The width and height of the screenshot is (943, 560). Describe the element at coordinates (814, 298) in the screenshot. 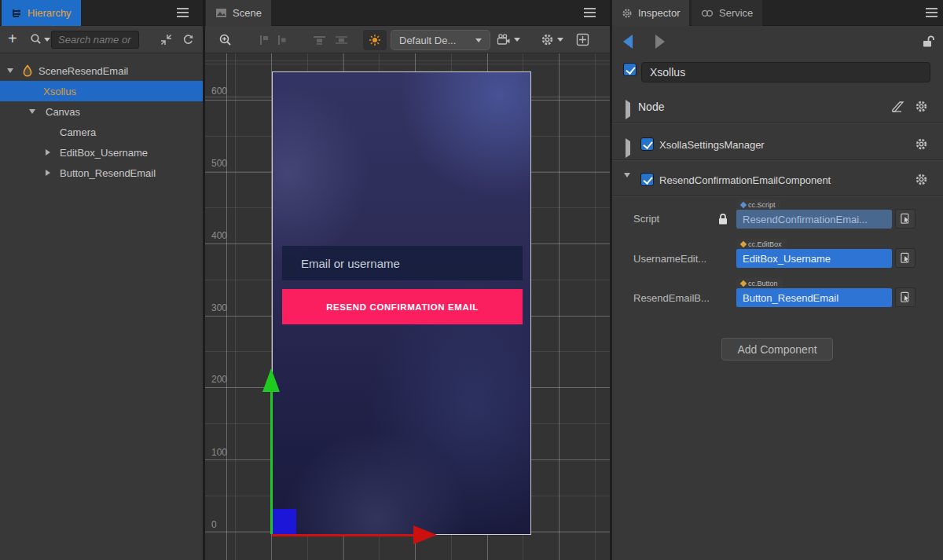

I see `resend-ref-field: Button_ResendEmail` at that location.